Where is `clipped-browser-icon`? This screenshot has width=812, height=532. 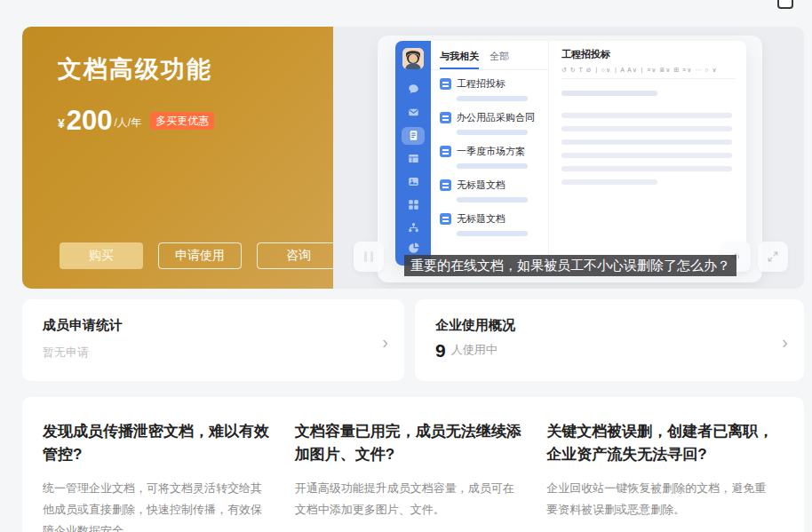 clipped-browser-icon is located at coordinates (785, 4).